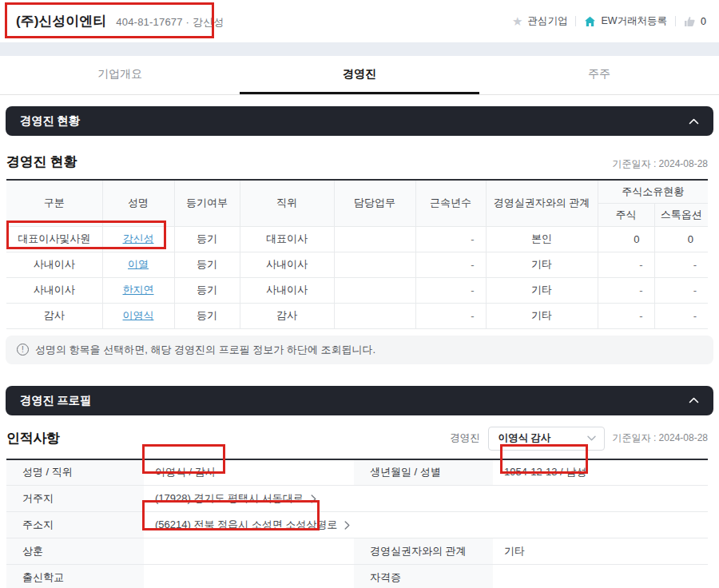  I want to click on exec-row: 감사 이영식 등기 감사 - 기타 - -, so click(357, 316).